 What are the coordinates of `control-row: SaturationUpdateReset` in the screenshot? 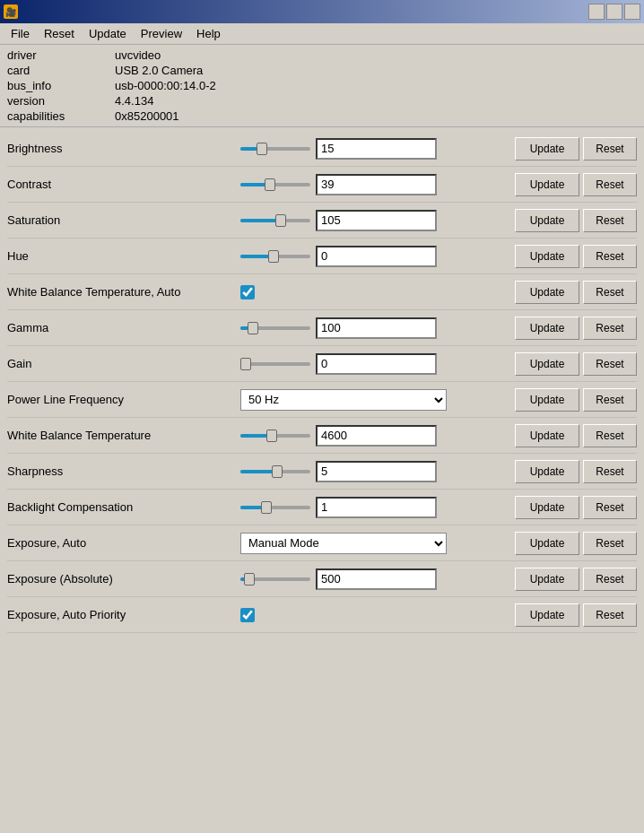 It's located at (322, 221).